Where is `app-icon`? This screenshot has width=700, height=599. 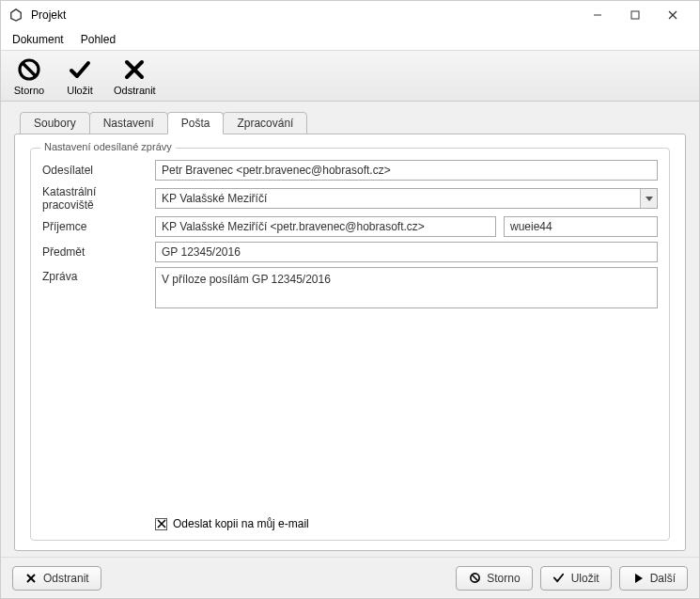 app-icon is located at coordinates (16, 15).